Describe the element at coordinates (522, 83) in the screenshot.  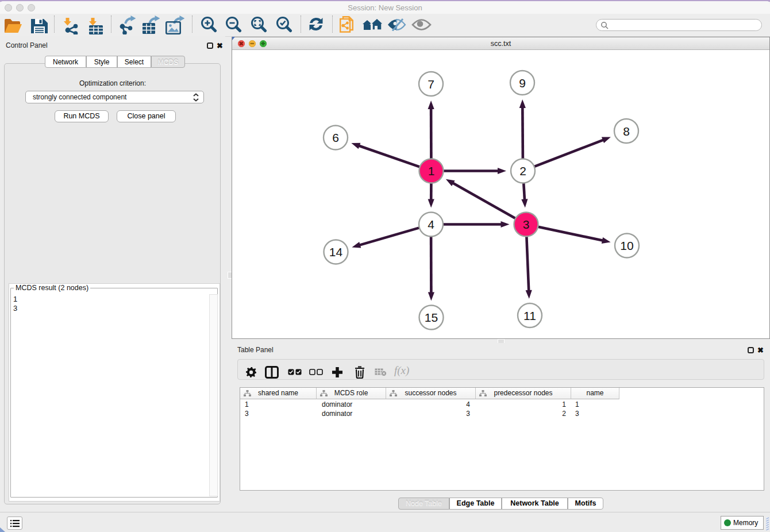
I see `svg-text: 9` at that location.